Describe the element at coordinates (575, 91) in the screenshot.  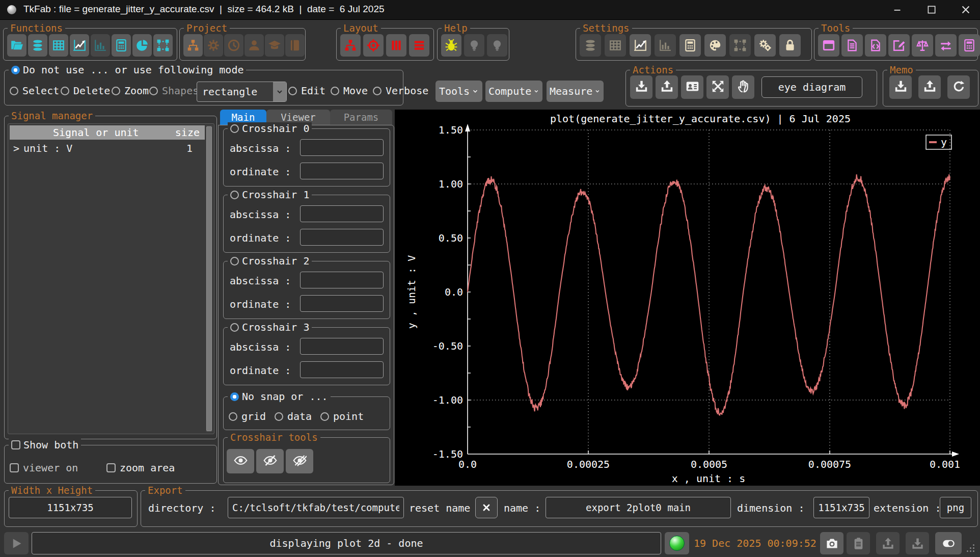
I see `measure-menu-button: Measure` at that location.